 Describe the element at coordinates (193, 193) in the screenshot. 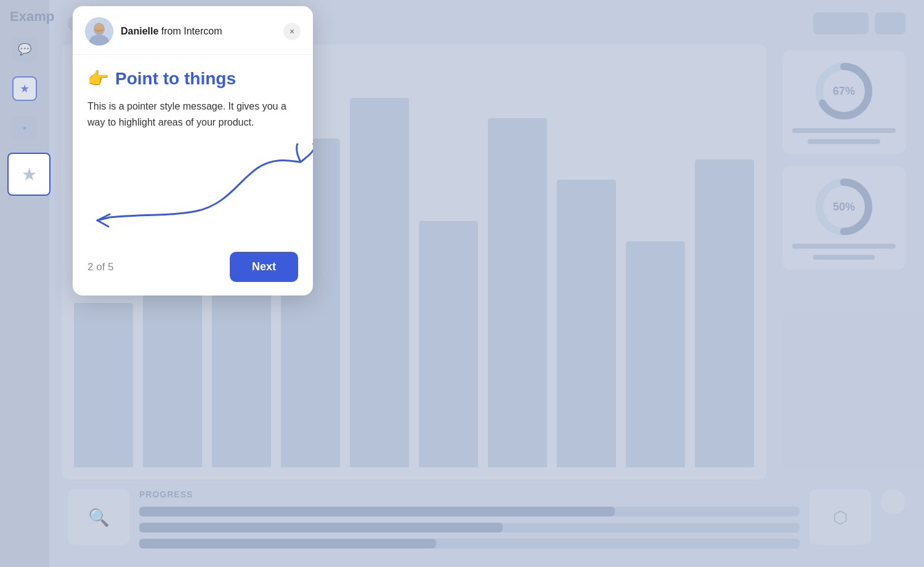

I see `arrow-drawing` at that location.